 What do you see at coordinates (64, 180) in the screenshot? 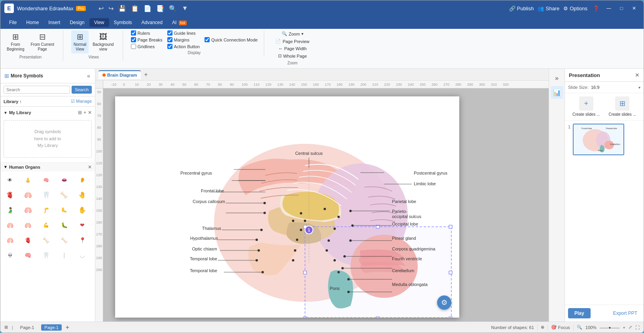
I see `organ-mouth: 👄` at bounding box center [64, 180].